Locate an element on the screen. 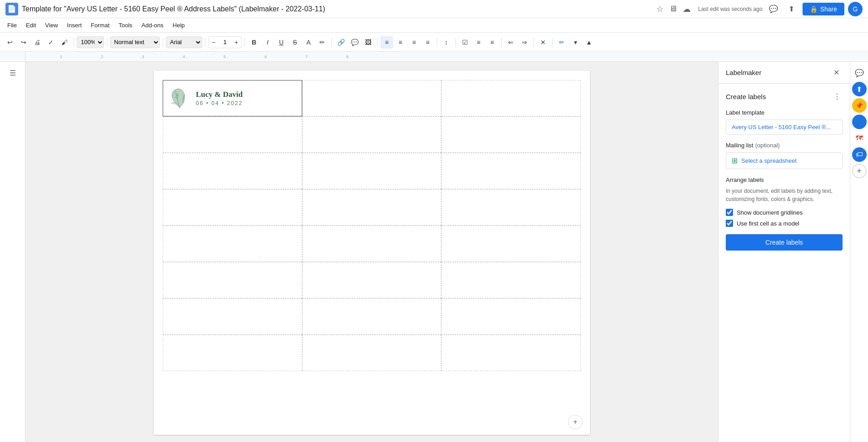 The image size is (868, 442). keep-edge-icon: 📌 is located at coordinates (859, 105).